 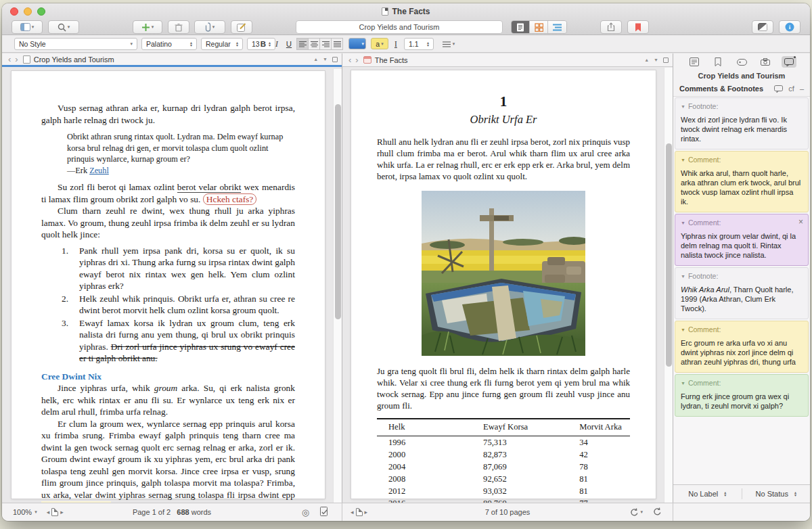 What do you see at coordinates (324, 512) in the screenshot?
I see `writing-goals-icon` at bounding box center [324, 512].